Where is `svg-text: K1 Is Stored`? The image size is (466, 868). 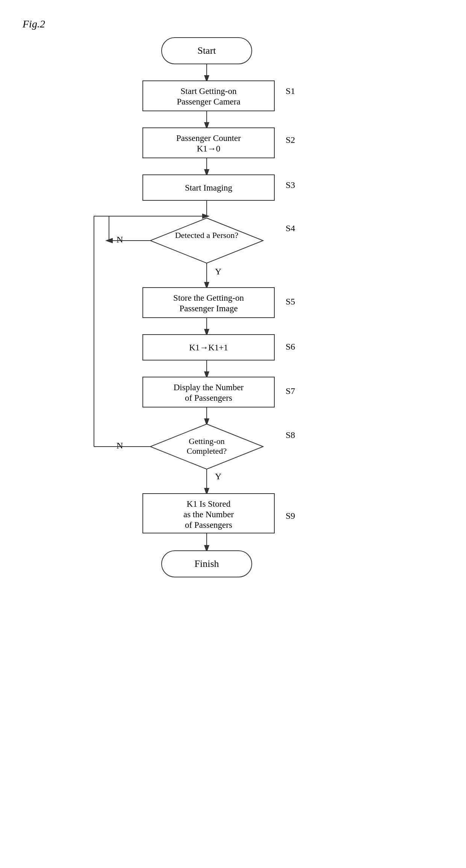 svg-text: K1 Is Stored is located at coordinates (209, 504).